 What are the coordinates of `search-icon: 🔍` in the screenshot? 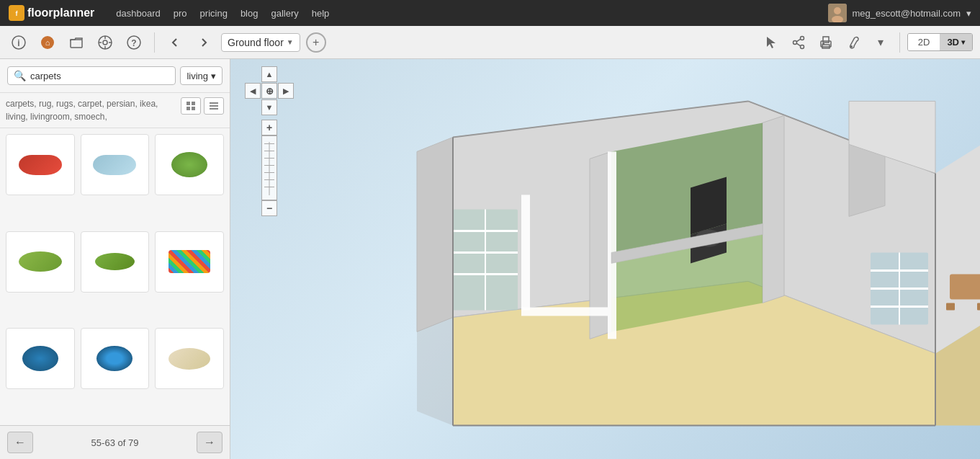 It's located at (20, 76).